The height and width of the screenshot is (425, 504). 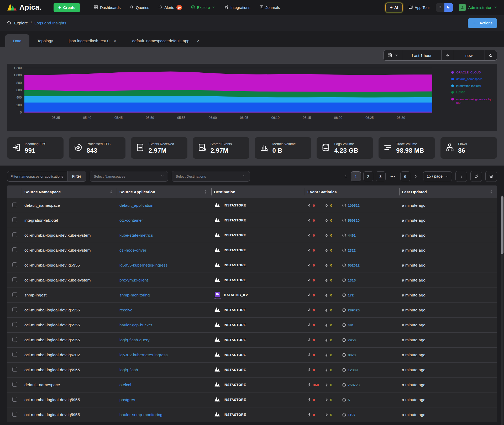 What do you see at coordinates (349, 235) in the screenshot?
I see `event-count: 4461` at bounding box center [349, 235].